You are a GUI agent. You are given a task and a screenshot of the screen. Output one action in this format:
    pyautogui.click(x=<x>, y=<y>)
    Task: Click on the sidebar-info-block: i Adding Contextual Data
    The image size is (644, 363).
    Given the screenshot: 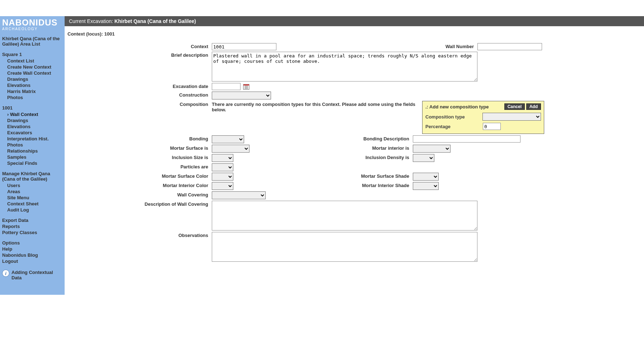 What is the action you would take?
    pyautogui.click(x=32, y=275)
    